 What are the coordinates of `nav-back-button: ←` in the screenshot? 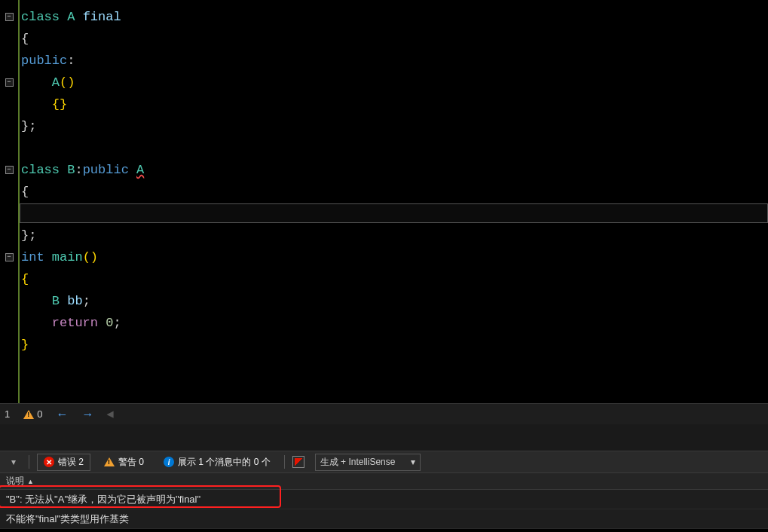 It's located at (62, 414).